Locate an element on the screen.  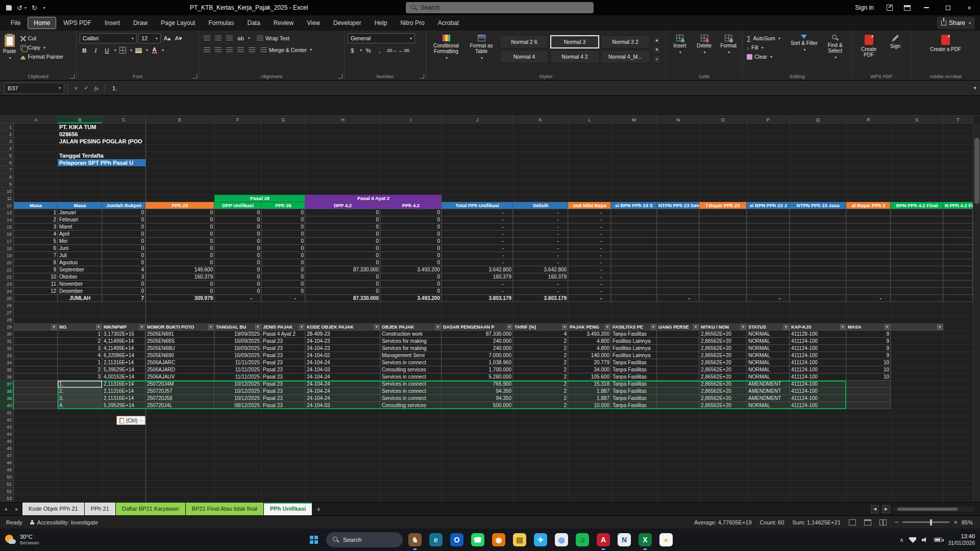
cell-E22: 160.379 is located at coordinates (180, 277).